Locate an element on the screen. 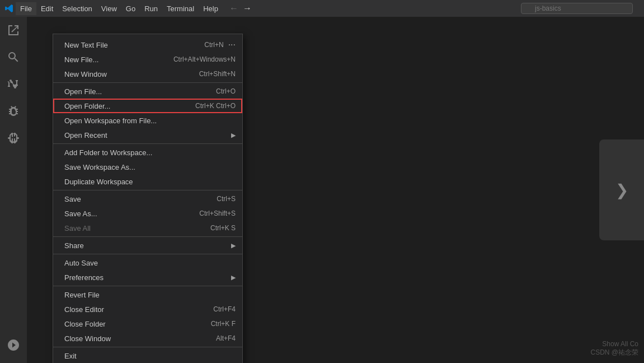  search-wrapper: ⌕ is located at coordinates (577, 8).